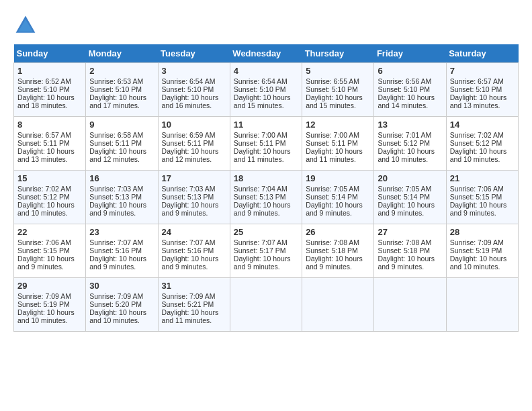  Describe the element at coordinates (50, 90) in the screenshot. I see `calendar-cell: 1Sunrise: 6:52 AMSunset: 5:10 PMDaylight…` at that location.